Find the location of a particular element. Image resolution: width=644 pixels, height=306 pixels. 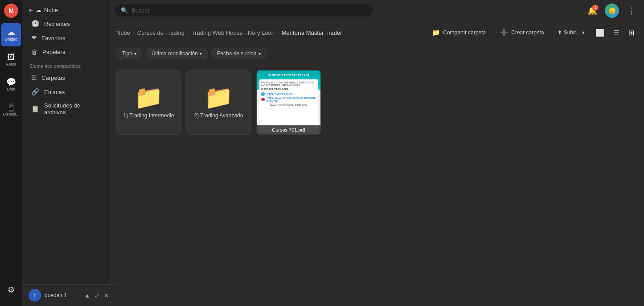

subir-chevron-icon: ▾ is located at coordinates (583, 33).